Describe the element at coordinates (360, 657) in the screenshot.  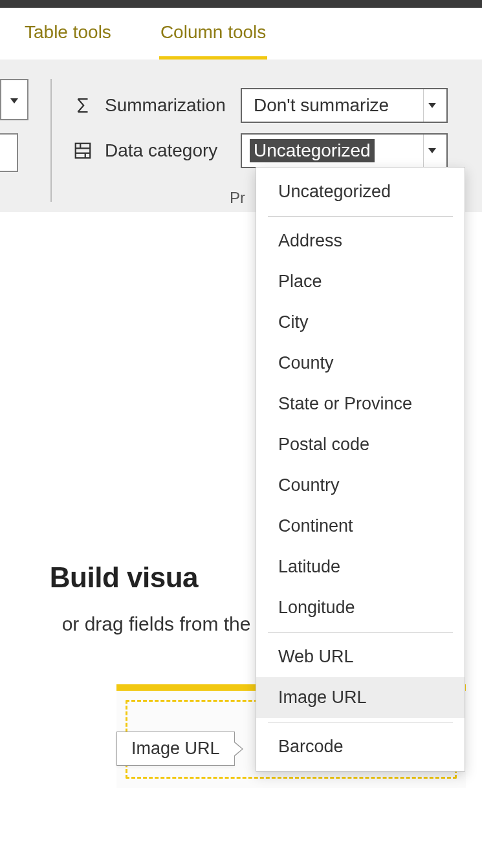
I see `dropdown-item-web-url: Web URL` at that location.